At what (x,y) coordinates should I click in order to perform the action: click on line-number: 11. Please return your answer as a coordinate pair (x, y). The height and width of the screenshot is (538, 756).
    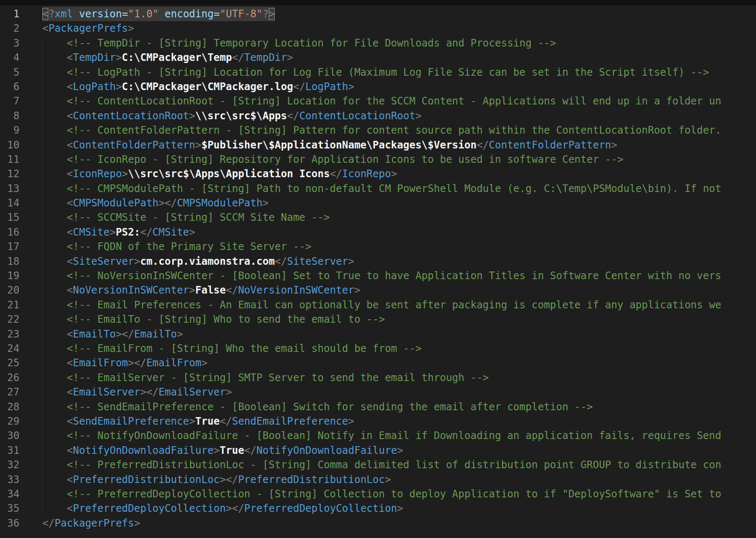
    Looking at the image, I should click on (10, 159).